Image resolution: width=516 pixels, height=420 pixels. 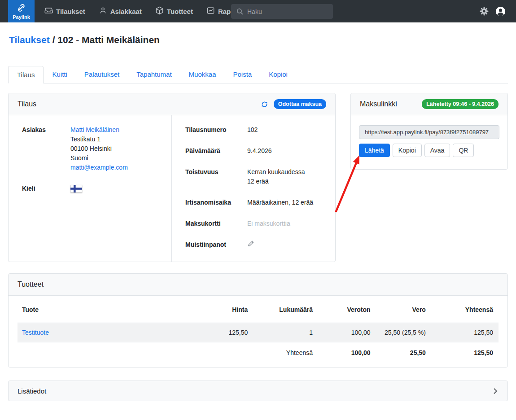 I want to click on products-table-header-row: Tuote Hinta Lukumäärä Veroton Vero Yhtee…, so click(x=258, y=310).